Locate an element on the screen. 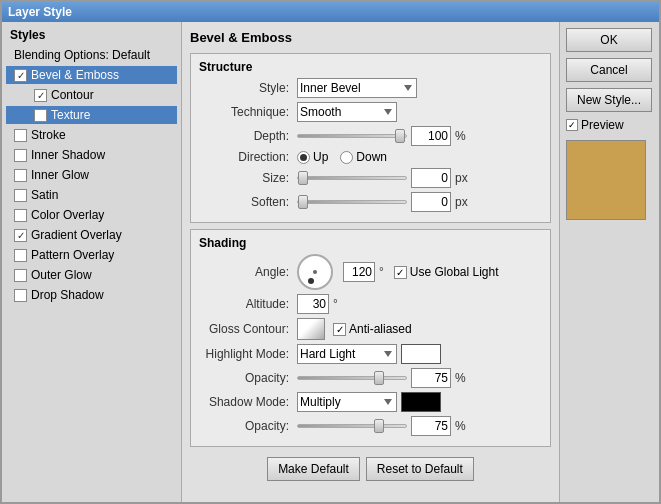 Image resolution: width=661 pixels, height=504 pixels. highlight-mode-row: Highlight Mode: Hard Light Normal Multip… is located at coordinates (370, 354).